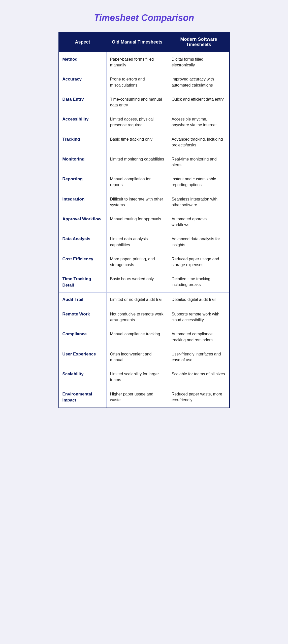  Describe the element at coordinates (144, 18) in the screenshot. I see `title-wrapper: Timesheet Comparison` at that location.